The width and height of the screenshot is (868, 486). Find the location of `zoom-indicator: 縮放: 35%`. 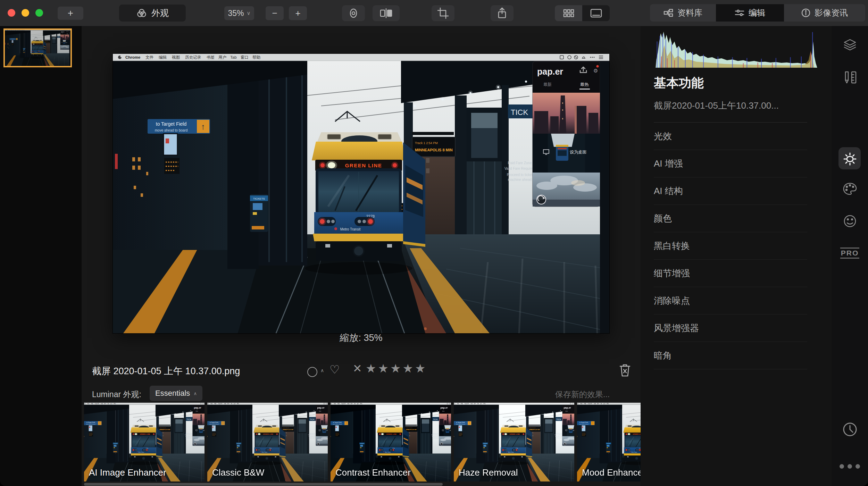

zoom-indicator: 縮放: 35% is located at coordinates (361, 338).